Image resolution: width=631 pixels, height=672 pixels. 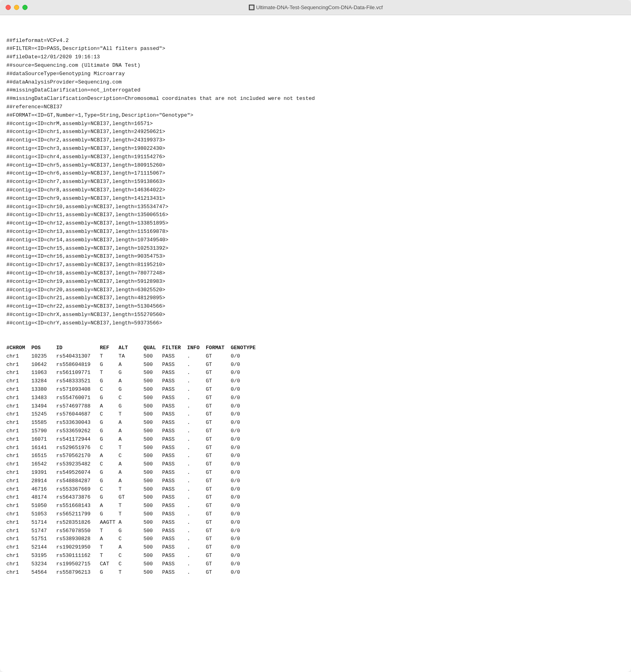 I want to click on table-row: chr1 53234 rs199502715 CAT C 500 PASS . …, so click(x=316, y=564).